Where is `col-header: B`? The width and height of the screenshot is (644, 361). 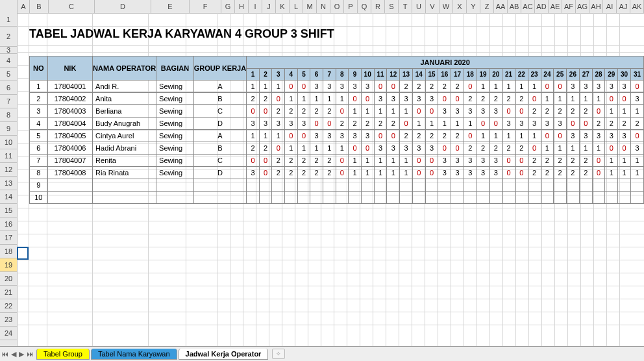 col-header: B is located at coordinates (39, 6).